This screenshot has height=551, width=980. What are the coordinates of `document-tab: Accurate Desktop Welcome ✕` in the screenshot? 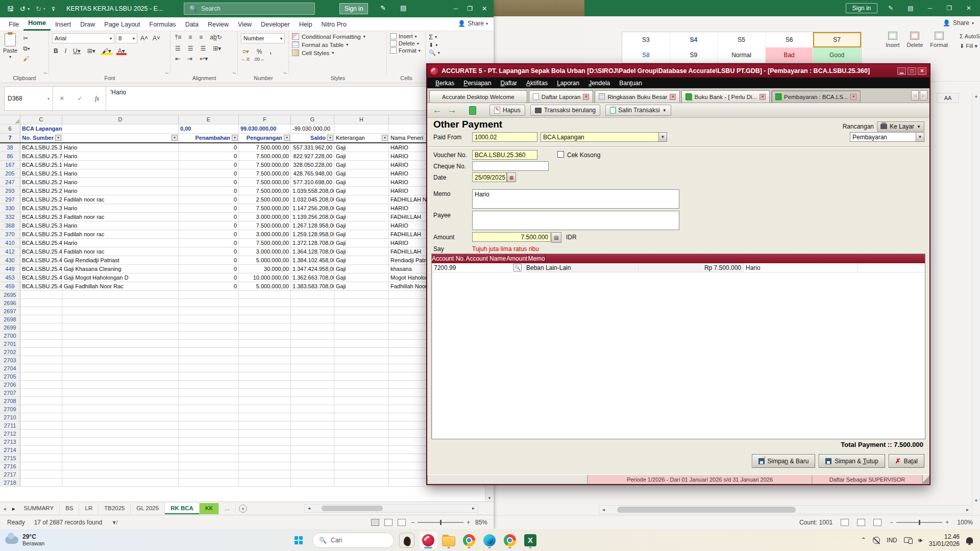 It's located at (478, 96).